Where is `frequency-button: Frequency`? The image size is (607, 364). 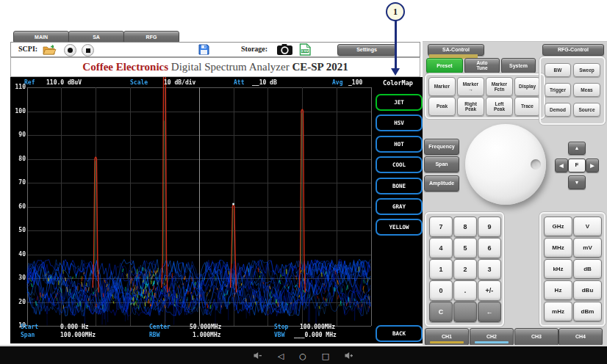 frequency-button: Frequency is located at coordinates (442, 147).